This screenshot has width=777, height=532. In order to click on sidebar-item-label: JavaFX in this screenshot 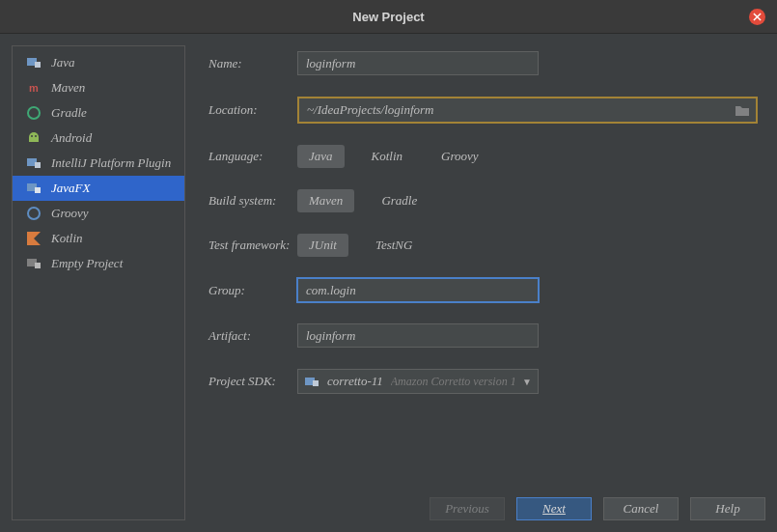, I will do `click(70, 188)`.